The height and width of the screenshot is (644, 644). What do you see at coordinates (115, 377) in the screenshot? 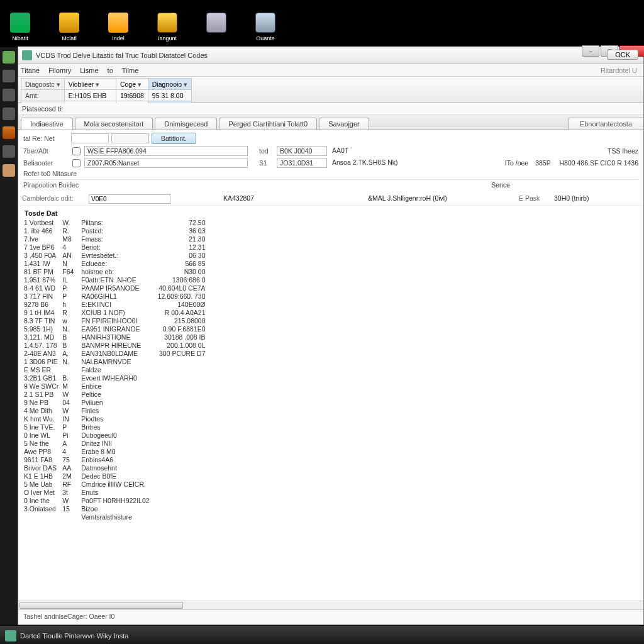
I see `table-row: 3.2B1 GB1B.Evoert IWHEARH0` at bounding box center [115, 377].